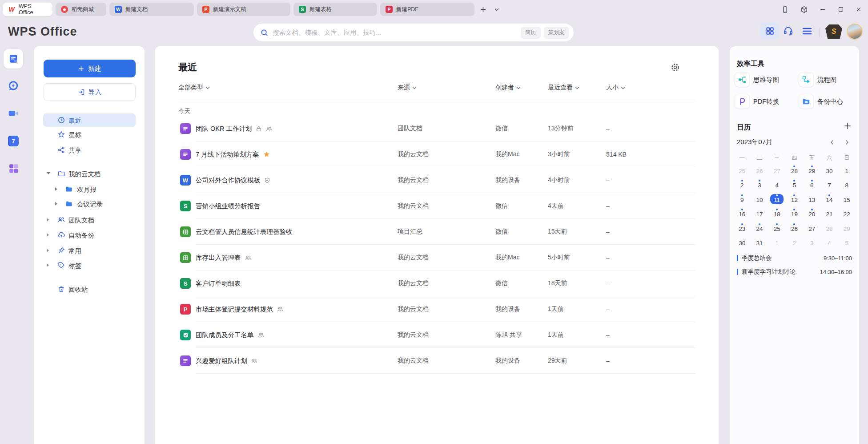 The image size is (868, 444). I want to click on sidebar-item-team-docs: 团队文档, so click(89, 220).